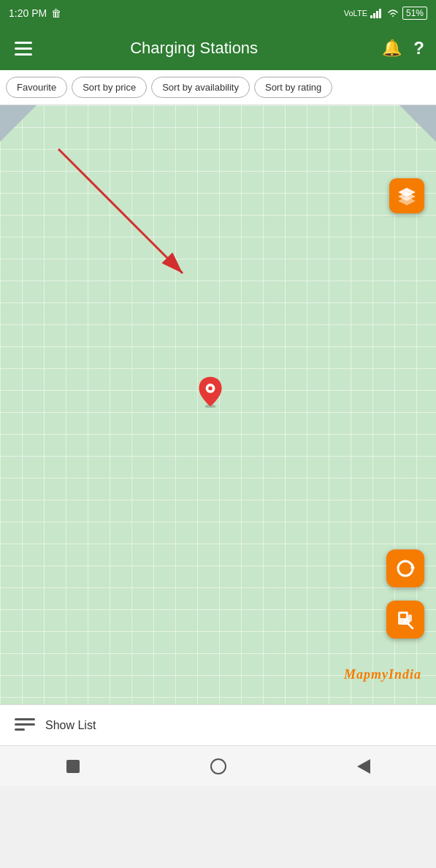 This screenshot has height=868, width=436. I want to click on trash-icon: 🗑, so click(56, 13).